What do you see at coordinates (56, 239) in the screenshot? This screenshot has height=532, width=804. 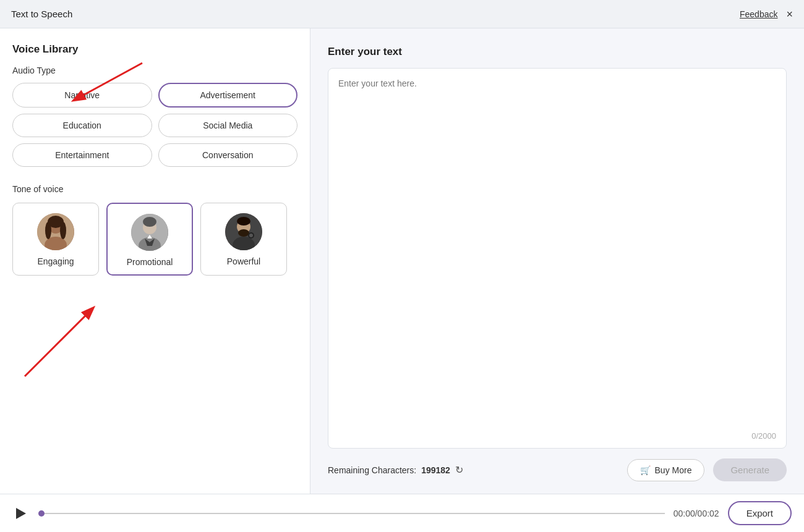 I see `tone-card-engaging: Engaging` at bounding box center [56, 239].